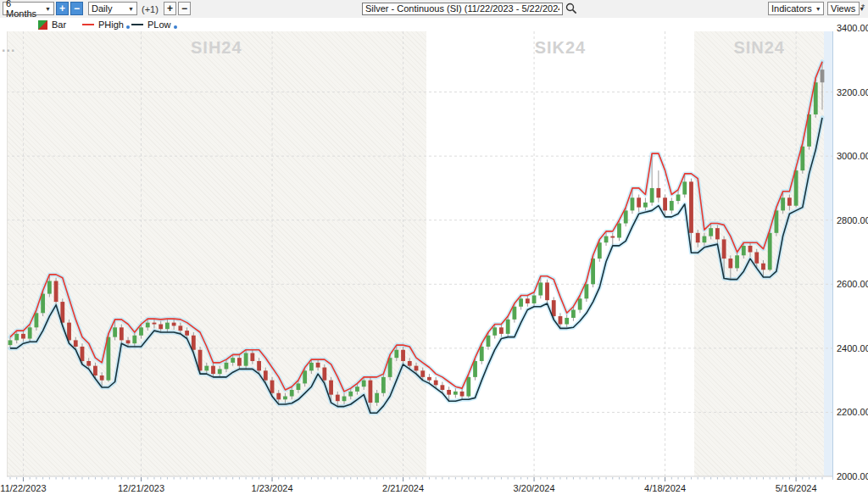 This screenshot has height=495, width=868. I want to click on period-adjust-label: (+1), so click(150, 9).